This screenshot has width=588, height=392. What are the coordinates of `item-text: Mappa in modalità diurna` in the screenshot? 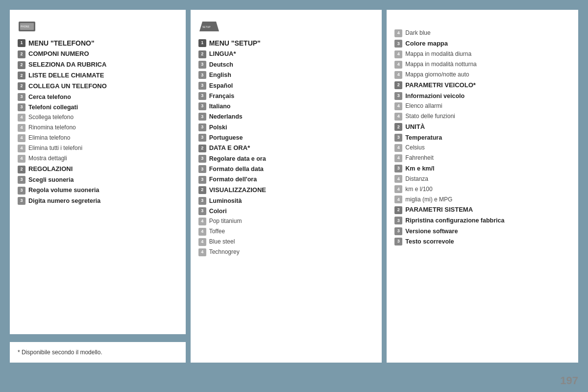 It's located at (438, 54).